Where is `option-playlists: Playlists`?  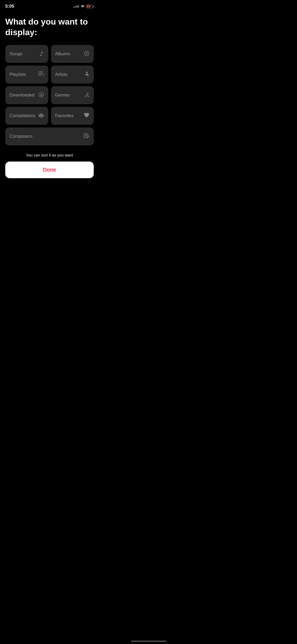
option-playlists: Playlists is located at coordinates (27, 75).